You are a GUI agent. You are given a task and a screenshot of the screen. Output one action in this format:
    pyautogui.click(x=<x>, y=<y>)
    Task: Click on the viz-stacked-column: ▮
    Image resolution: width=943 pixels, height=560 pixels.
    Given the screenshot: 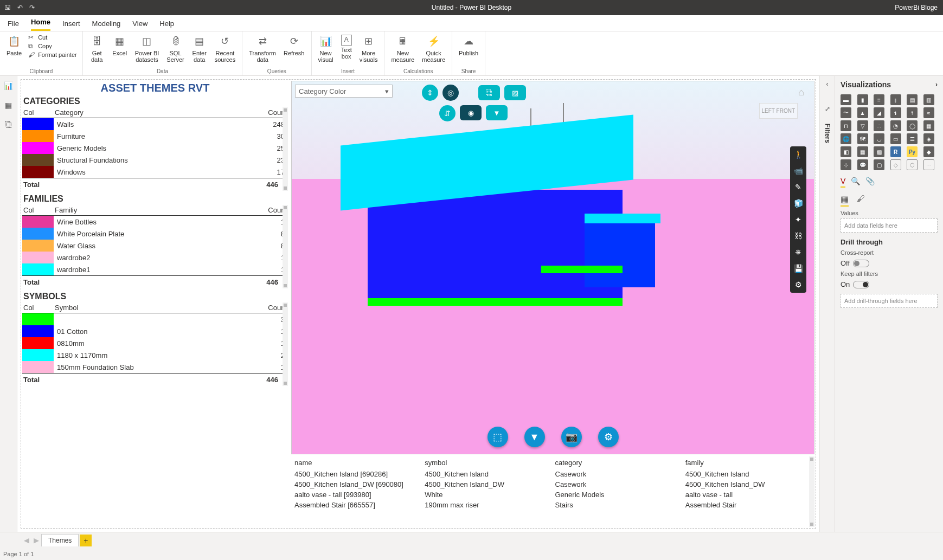 What is the action you would take?
    pyautogui.click(x=863, y=100)
    